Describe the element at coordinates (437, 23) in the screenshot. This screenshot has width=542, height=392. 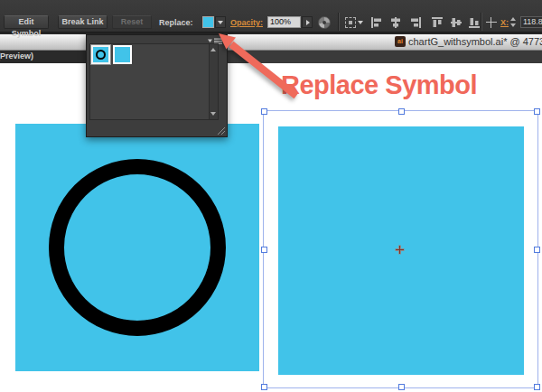
I see `align-top-icon` at that location.